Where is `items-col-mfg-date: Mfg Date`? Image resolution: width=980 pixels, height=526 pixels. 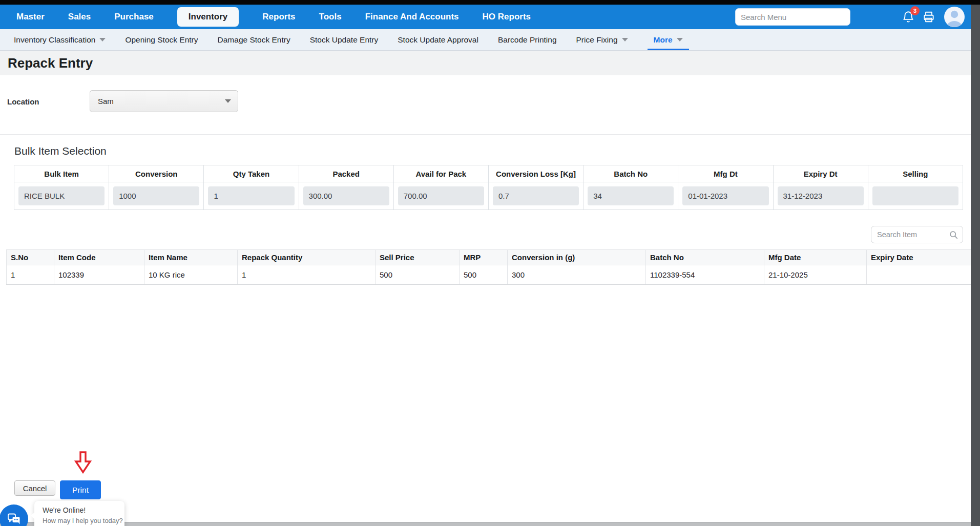 items-col-mfg-date: Mfg Date is located at coordinates (816, 258).